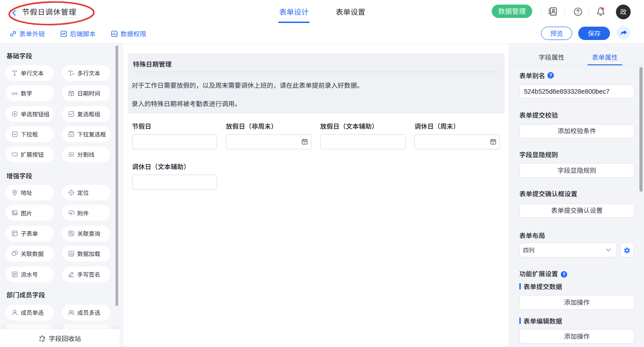 Image resolution: width=644 pixels, height=347 pixels. Describe the element at coordinates (15, 94) in the screenshot. I see `svg-text: 123` at that location.